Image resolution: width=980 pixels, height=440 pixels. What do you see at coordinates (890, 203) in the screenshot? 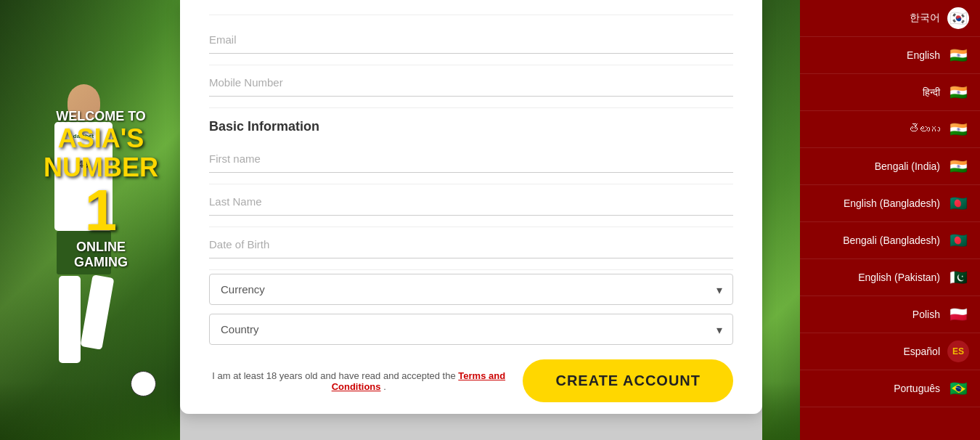
I see `lang-item-english-bangladesh: English (Bangladesh) 🇧🇩` at bounding box center [890, 203].